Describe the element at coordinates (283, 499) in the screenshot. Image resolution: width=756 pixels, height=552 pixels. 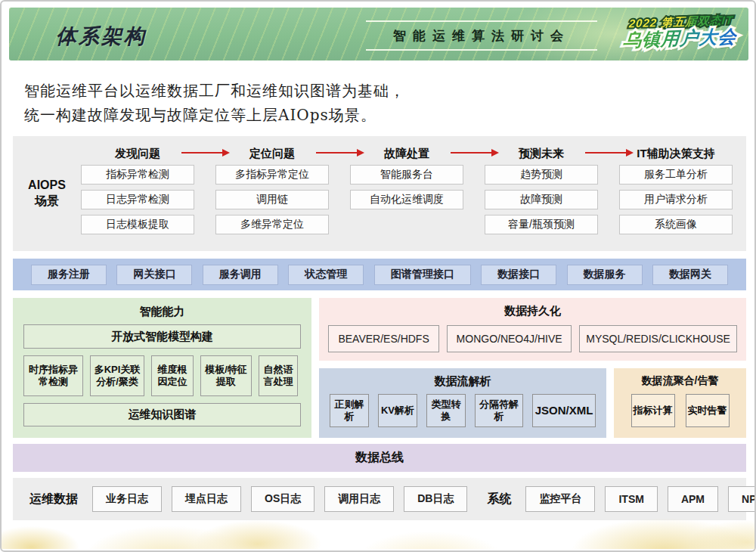
I see `log-box: OS日志` at that location.